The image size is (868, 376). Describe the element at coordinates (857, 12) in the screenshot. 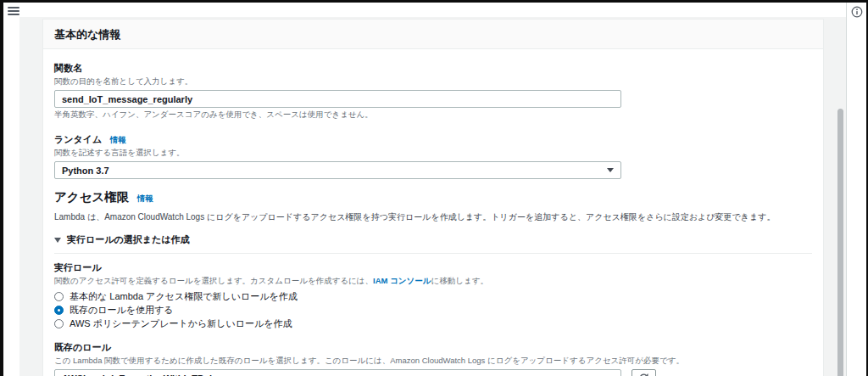

I see `info-circle-icon` at that location.